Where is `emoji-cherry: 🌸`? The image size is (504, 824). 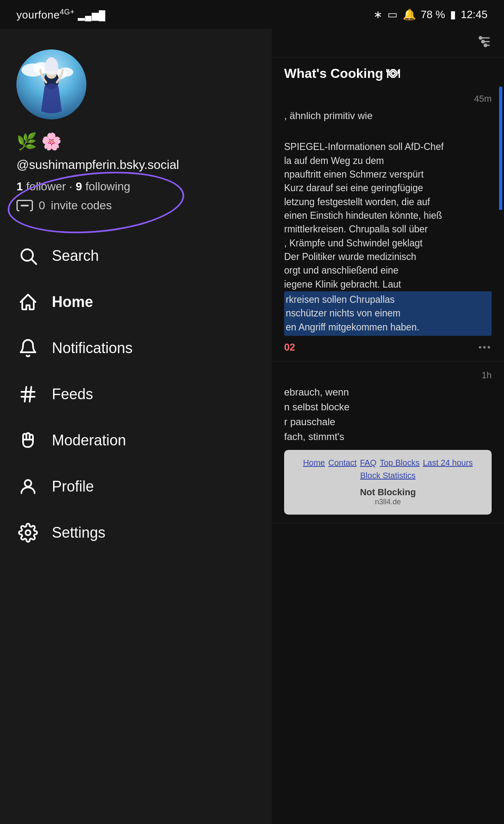
emoji-cherry: 🌸 is located at coordinates (51, 142).